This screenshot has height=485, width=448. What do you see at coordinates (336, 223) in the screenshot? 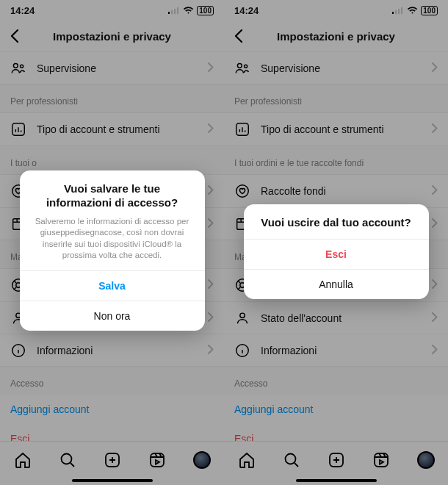
I see `modal-title: Vuoi uscire dal tuo account?` at bounding box center [336, 223].